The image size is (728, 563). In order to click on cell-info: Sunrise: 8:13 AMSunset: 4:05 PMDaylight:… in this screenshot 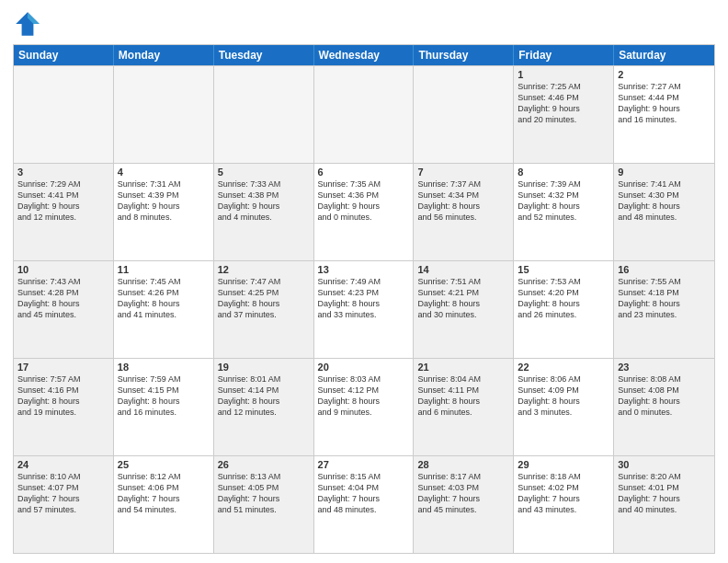, I will do `click(264, 493)`.